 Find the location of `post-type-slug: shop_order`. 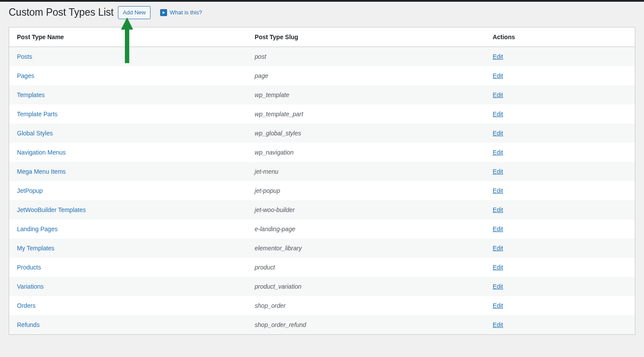

post-type-slug: shop_order is located at coordinates (270, 306).